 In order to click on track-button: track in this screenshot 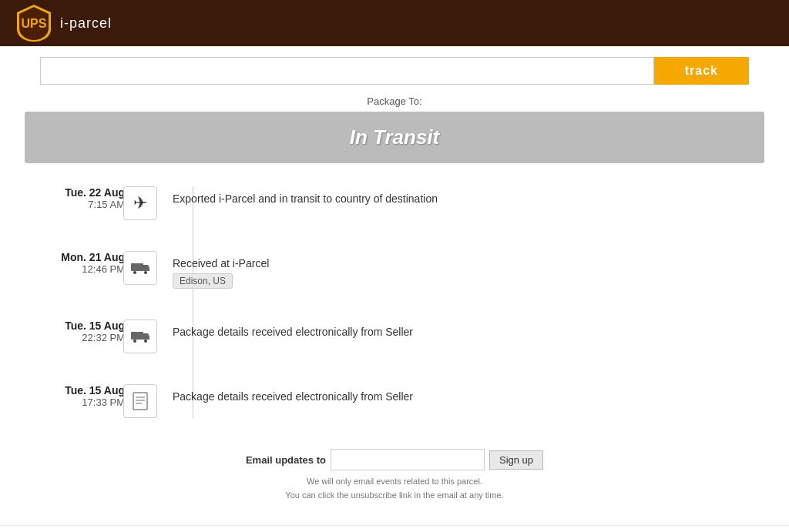, I will do `click(701, 71)`.